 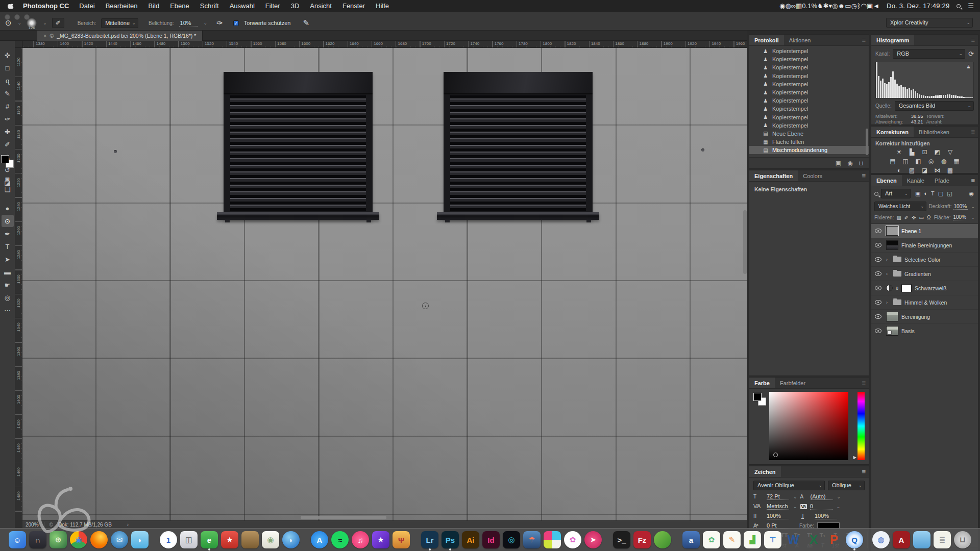 I want to click on pen-tool: ✒, so click(x=8, y=234).